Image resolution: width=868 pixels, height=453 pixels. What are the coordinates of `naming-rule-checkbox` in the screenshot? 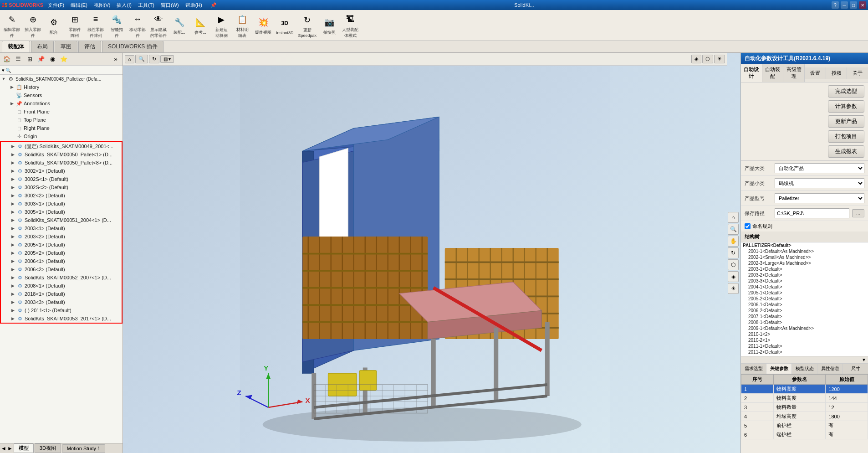 It's located at (748, 226).